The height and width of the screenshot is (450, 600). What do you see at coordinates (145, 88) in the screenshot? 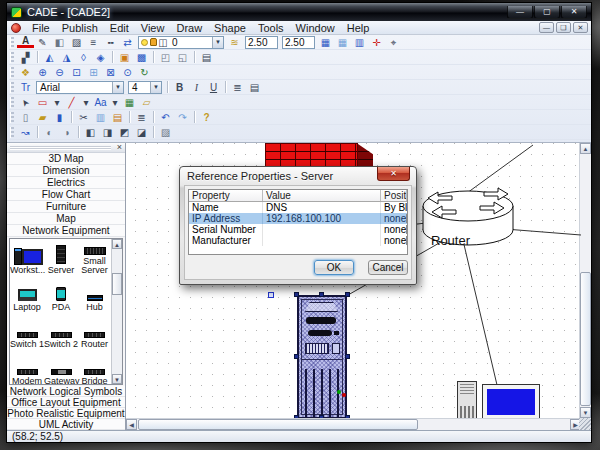
I see `font-size-combo: 4 ▼` at bounding box center [145, 88].